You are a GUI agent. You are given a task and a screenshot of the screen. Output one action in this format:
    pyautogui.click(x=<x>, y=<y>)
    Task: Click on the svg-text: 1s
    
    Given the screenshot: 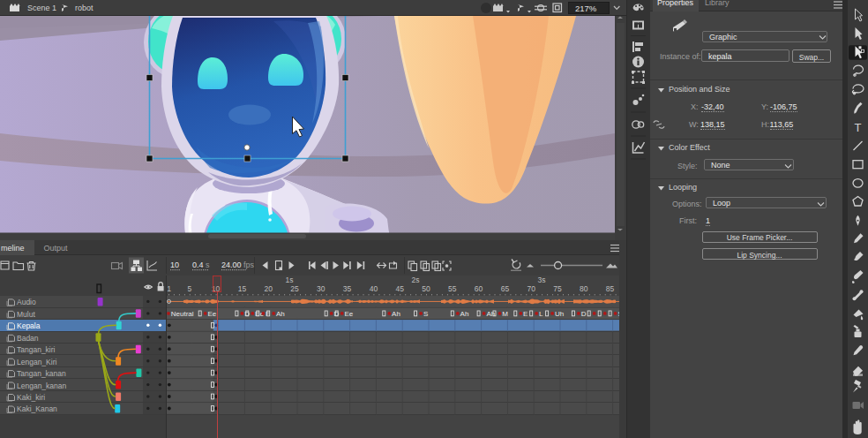 What is the action you would take?
    pyautogui.click(x=289, y=280)
    